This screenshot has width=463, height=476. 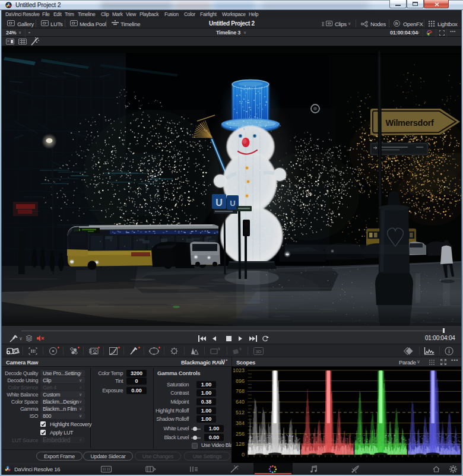 What do you see at coordinates (239, 370) in the screenshot?
I see `svg-text: 1023` at bounding box center [239, 370].